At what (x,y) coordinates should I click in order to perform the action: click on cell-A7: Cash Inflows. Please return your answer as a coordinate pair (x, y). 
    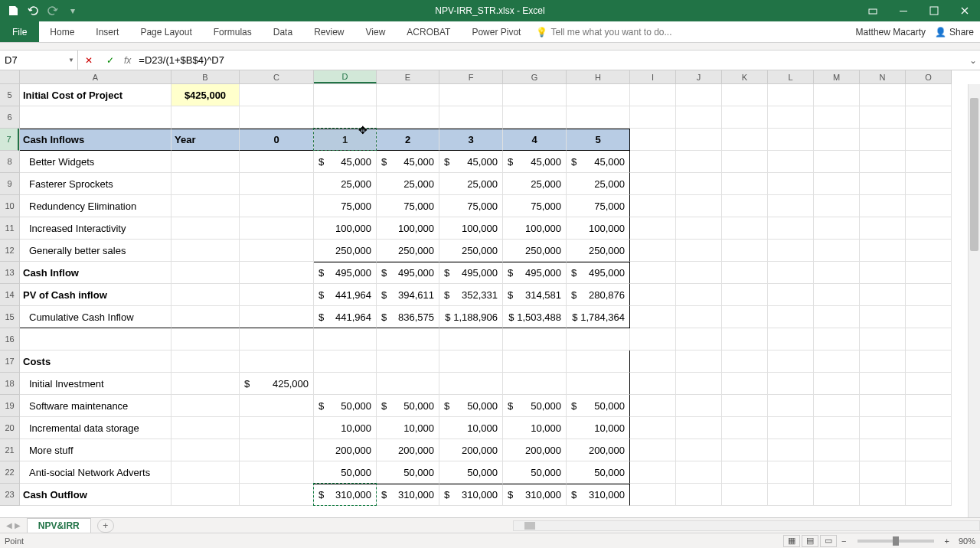
    Looking at the image, I should click on (96, 139).